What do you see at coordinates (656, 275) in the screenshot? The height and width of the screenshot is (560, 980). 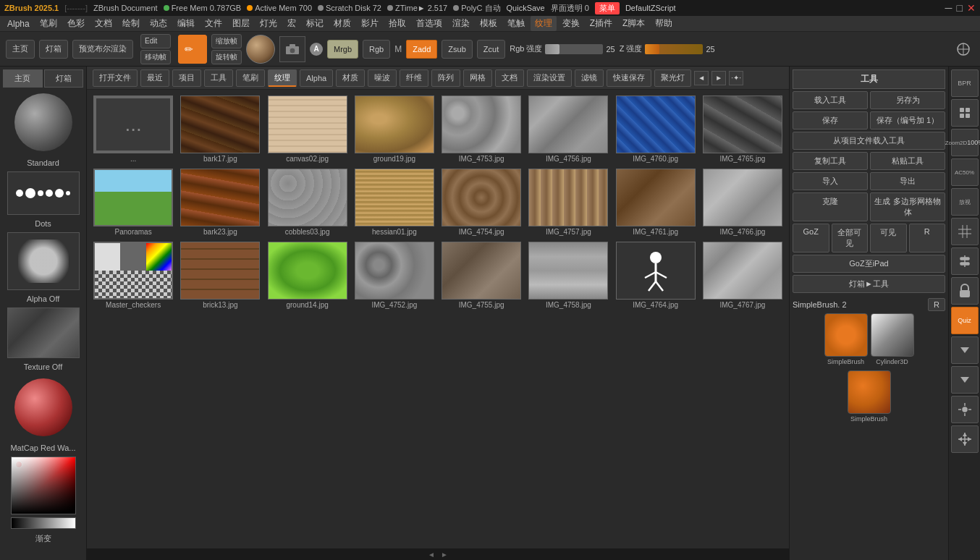 I see `texture-item-img4764: IMG_4764.jpg` at bounding box center [656, 275].